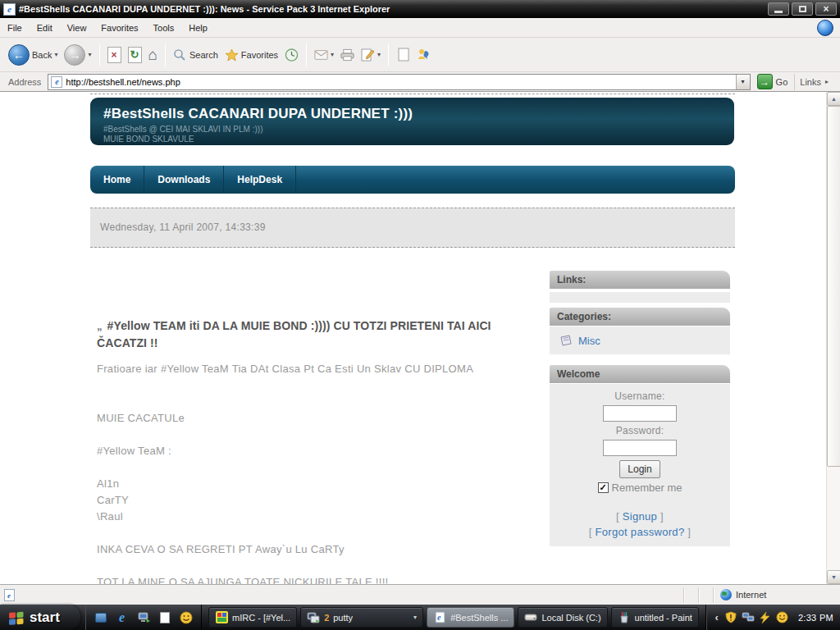  Describe the element at coordinates (251, 54) in the screenshot. I see `favorites-button: Favorites` at that location.